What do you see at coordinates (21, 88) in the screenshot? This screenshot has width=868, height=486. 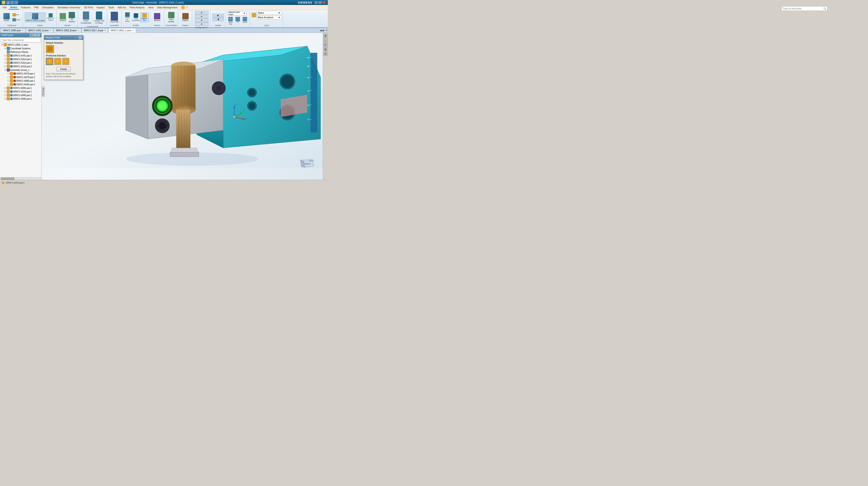 I see `tree-item-part9: SRN71-6944.par:1` at bounding box center [21, 88].